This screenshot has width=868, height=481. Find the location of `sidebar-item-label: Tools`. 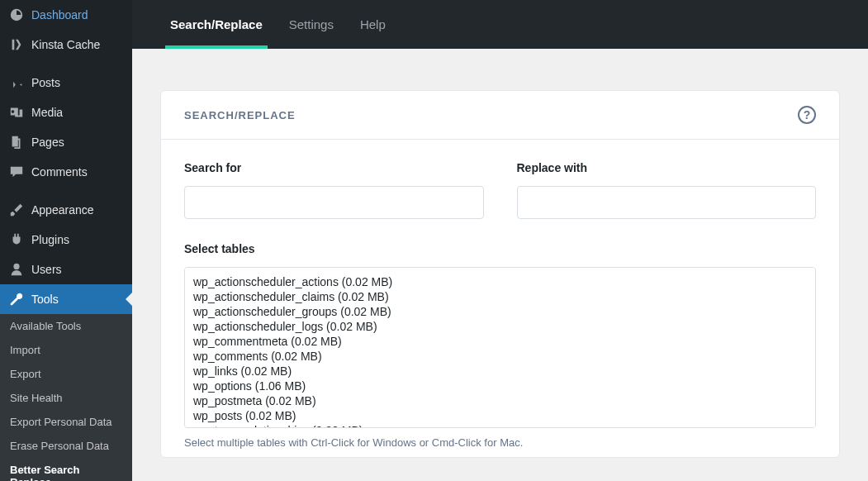

sidebar-item-label: Tools is located at coordinates (45, 299).